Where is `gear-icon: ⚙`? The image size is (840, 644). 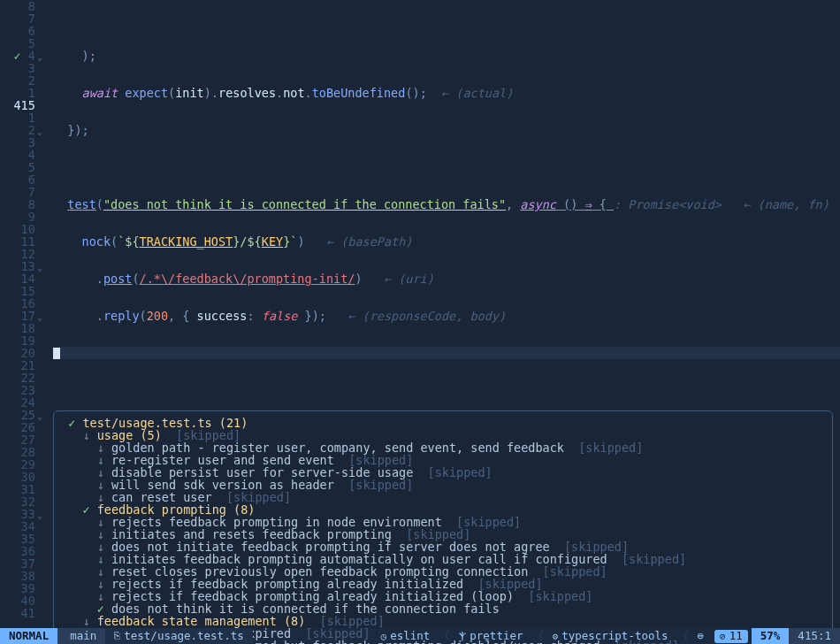
gear-icon: ⚙ is located at coordinates (557, 637).